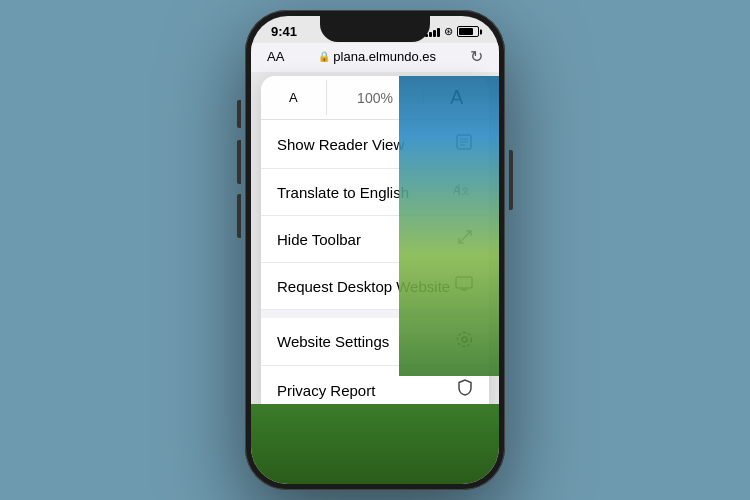  I want to click on url-text: plana.elmundo.es, so click(384, 56).